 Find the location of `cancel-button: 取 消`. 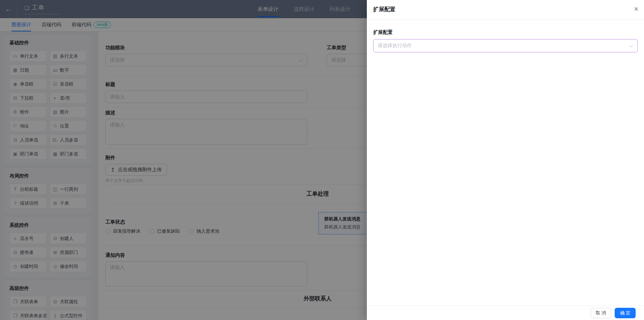

cancel-button: 取 消 is located at coordinates (601, 313).